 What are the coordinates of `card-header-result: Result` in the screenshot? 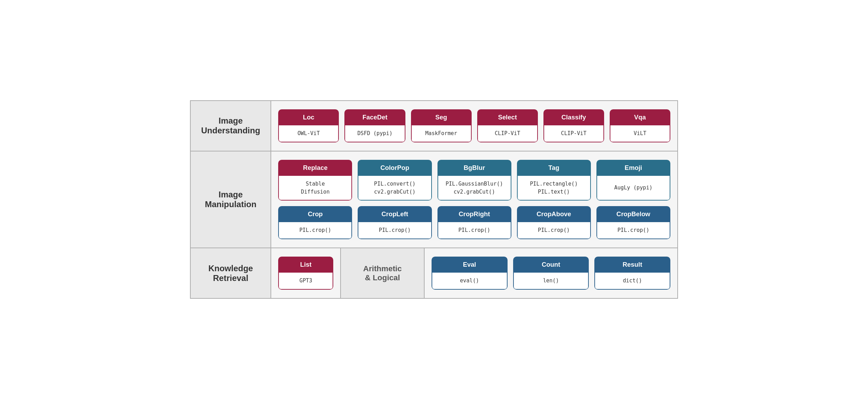 It's located at (632, 265).